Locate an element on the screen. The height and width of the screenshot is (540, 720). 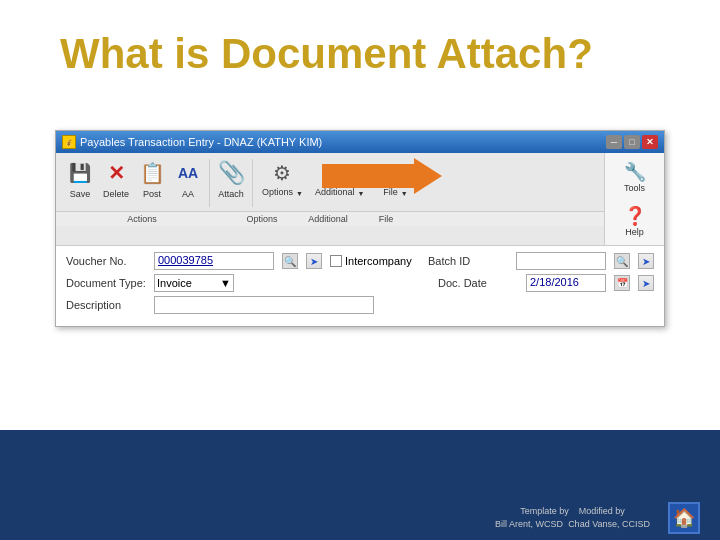
voucher-nav-button: ➤ is located at coordinates (314, 261).